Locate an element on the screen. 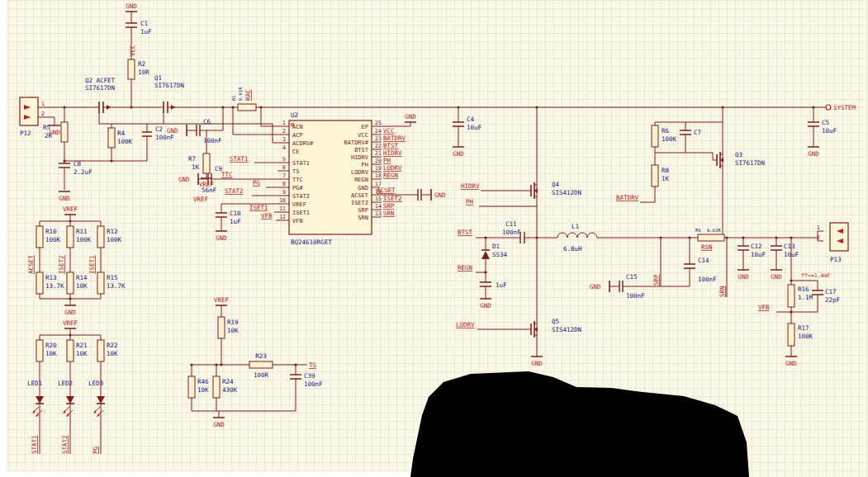 This screenshot has height=477, width=868. c1-value: 1uF is located at coordinates (146, 31).